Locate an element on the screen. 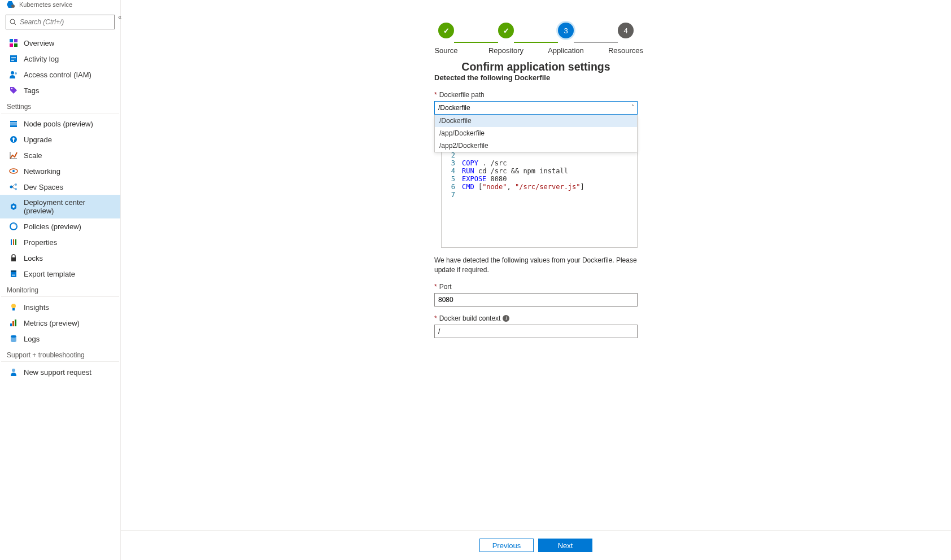 Image resolution: width=951 pixels, height=560 pixels. code-text: EXPOSE 8080 is located at coordinates (485, 179).